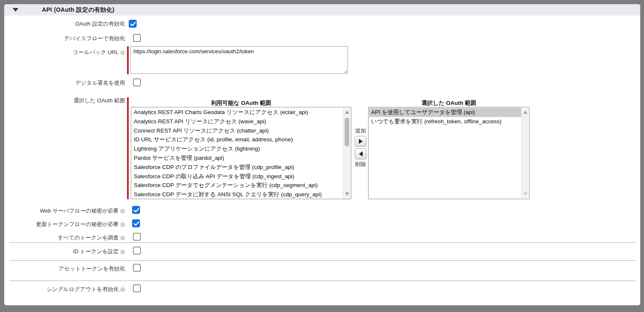 This screenshot has height=312, width=644. I want to click on selected-scopes-label: 選択した OAuth 範囲, so click(65, 101).